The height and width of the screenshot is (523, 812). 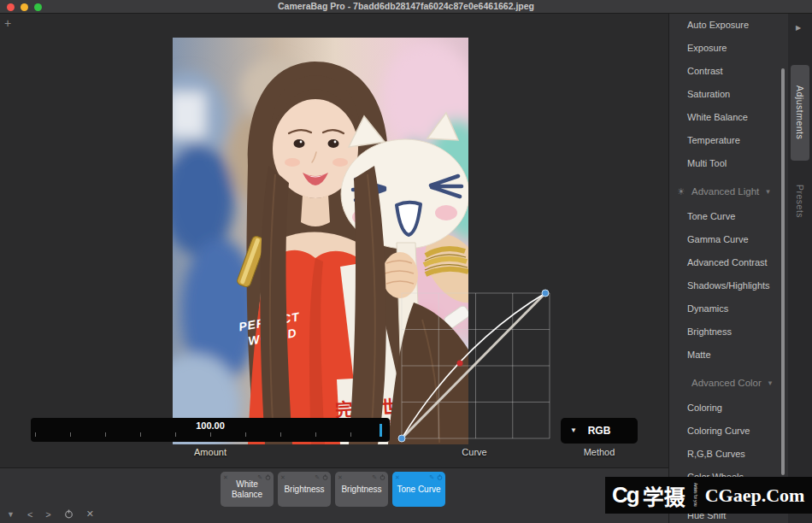 What do you see at coordinates (727, 383) in the screenshot?
I see `section-label: Advanced Color` at bounding box center [727, 383].